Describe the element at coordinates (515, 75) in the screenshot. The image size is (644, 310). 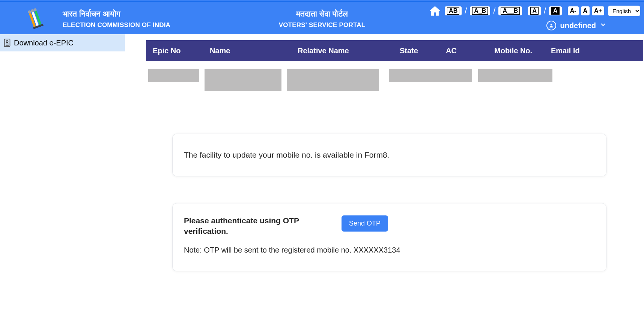
I see `cell-mobile-redacted` at that location.